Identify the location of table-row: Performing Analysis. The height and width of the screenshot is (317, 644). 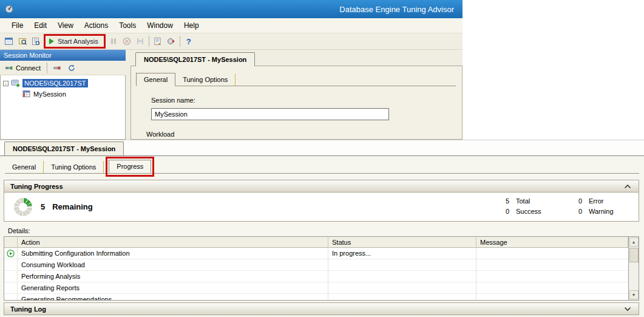
(316, 277).